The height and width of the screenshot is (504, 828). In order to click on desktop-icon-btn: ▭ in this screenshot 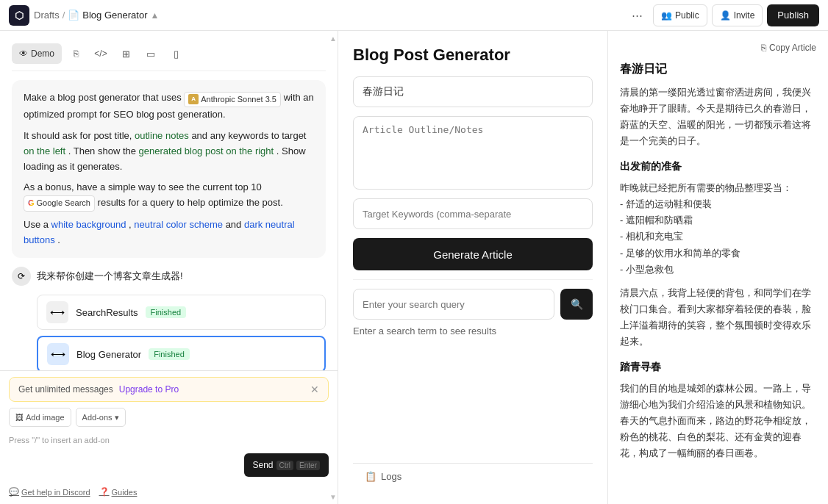, I will do `click(151, 54)`.